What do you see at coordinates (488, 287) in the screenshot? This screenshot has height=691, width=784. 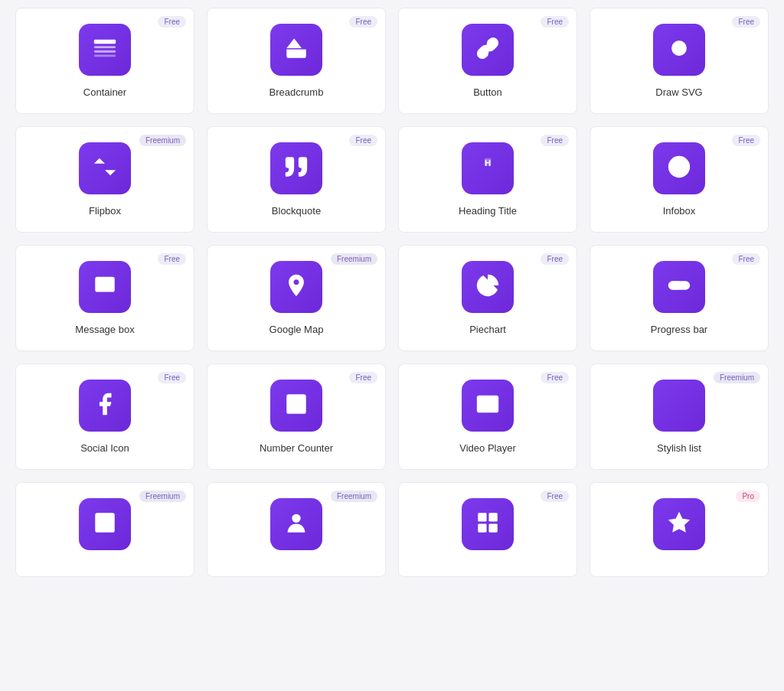 I see `piechart-icon` at bounding box center [488, 287].